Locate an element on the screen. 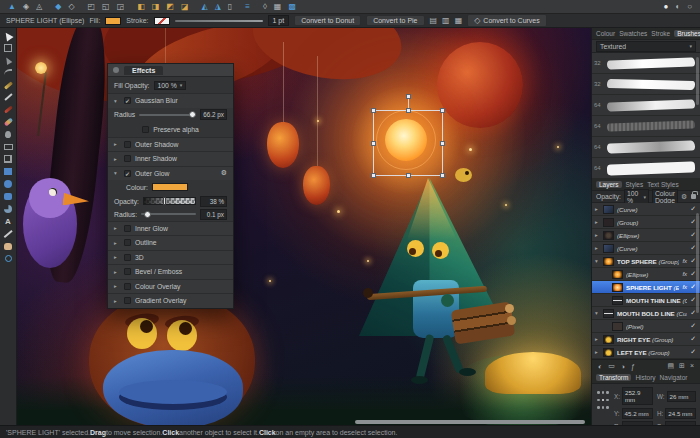 The width and height of the screenshot is (700, 438). stroke-swatch is located at coordinates (162, 21).